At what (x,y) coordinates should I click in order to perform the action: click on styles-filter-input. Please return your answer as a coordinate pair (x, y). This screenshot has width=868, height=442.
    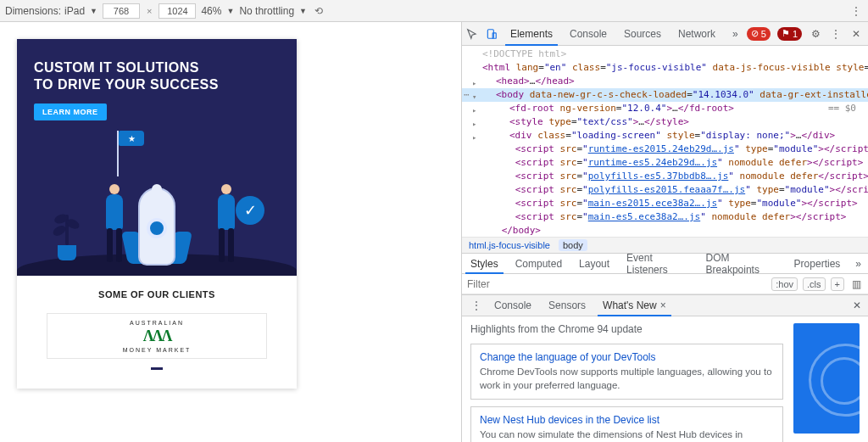
    Looking at the image, I should click on (617, 284).